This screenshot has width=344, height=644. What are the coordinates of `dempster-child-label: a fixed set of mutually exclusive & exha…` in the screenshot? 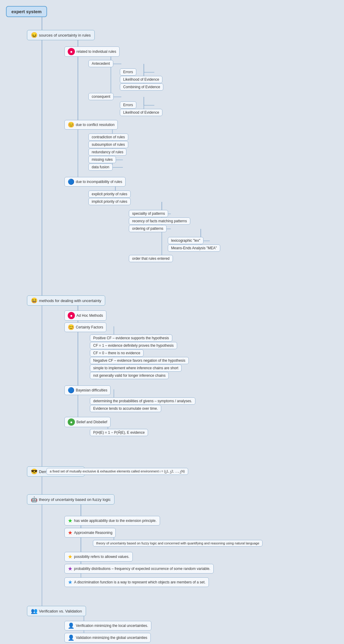 It's located at (117, 472).